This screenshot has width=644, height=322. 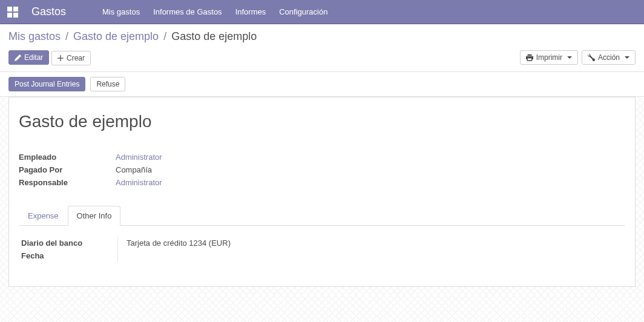 What do you see at coordinates (577, 58) in the screenshot?
I see `right-button-group: Imprimir Acción` at bounding box center [577, 58].